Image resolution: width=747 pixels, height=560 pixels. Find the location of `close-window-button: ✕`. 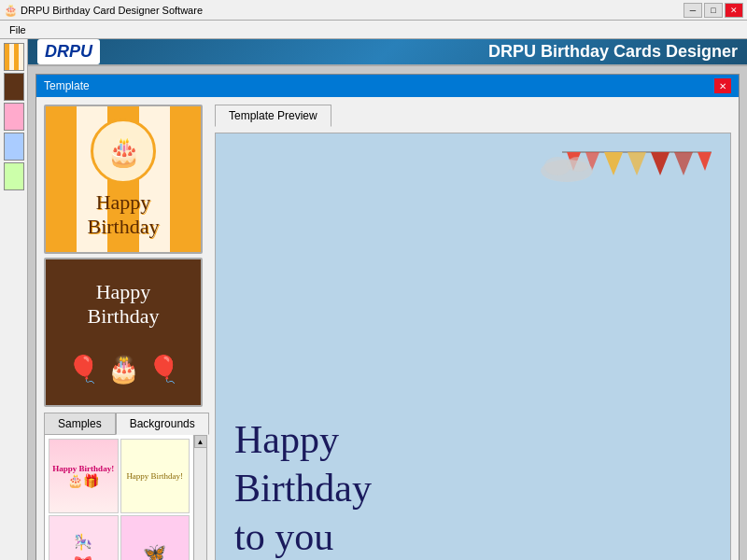

close-window-button: ✕ is located at coordinates (734, 10).